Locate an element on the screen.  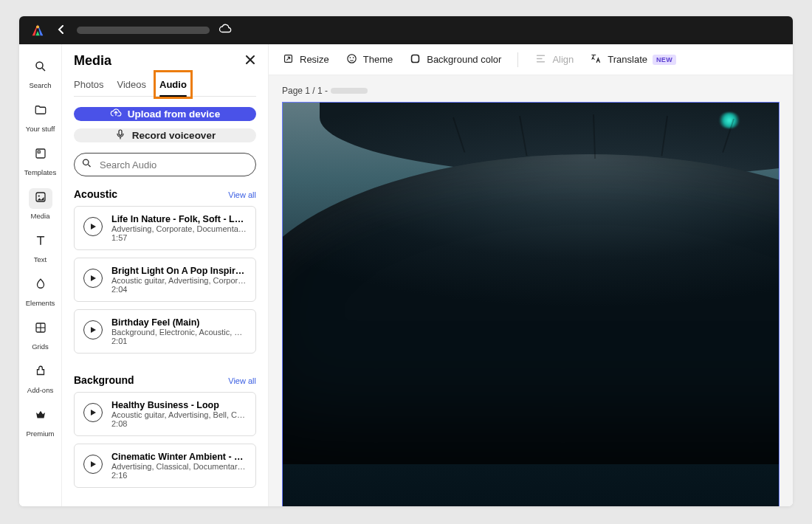
tab-videos: Videos is located at coordinates (131, 86).